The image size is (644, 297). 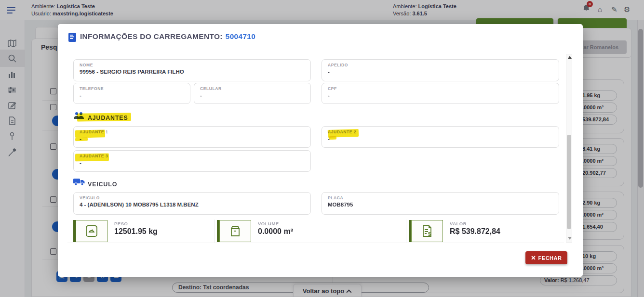 What do you see at coordinates (192, 203) in the screenshot?
I see `field-veiculo: VEICULO4 - (ADENILSON) 10 MOB8795 L1318 …` at bounding box center [192, 203].